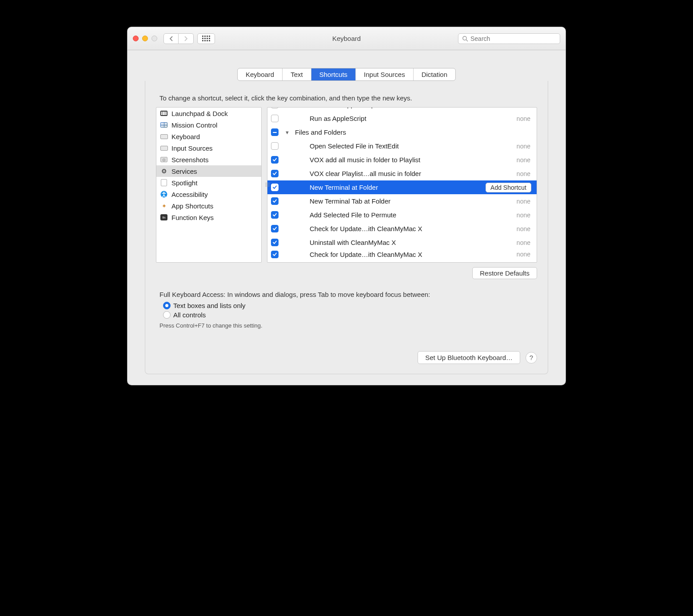 Image resolution: width=693 pixels, height=616 pixels. What do you see at coordinates (385, 75) in the screenshot?
I see `tab-input-sources: Input Sources` at bounding box center [385, 75].